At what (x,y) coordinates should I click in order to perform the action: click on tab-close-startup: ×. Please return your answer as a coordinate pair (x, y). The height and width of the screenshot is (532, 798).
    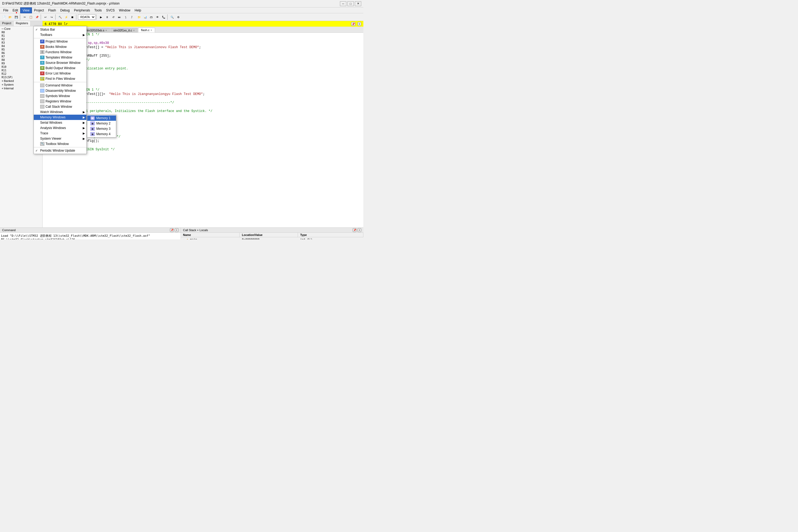
    Looking at the image, I should click on (106, 31).